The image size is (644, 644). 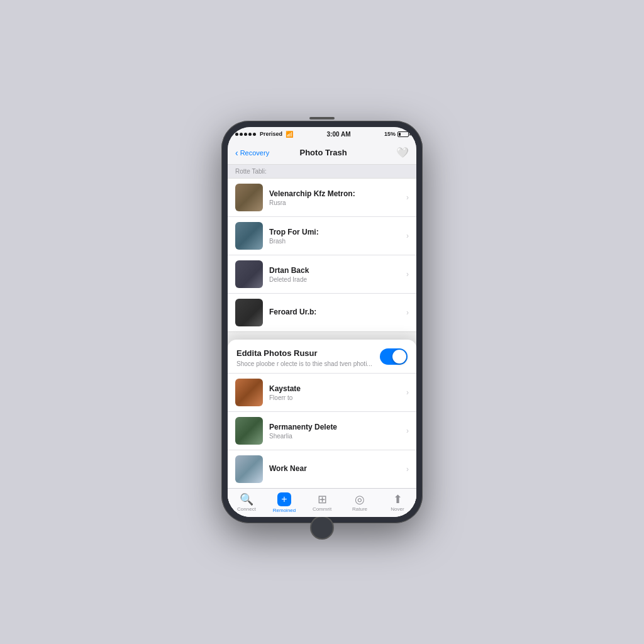 What do you see at coordinates (408, 431) in the screenshot?
I see `sheet-chevron-icon-1: ›` at bounding box center [408, 431].